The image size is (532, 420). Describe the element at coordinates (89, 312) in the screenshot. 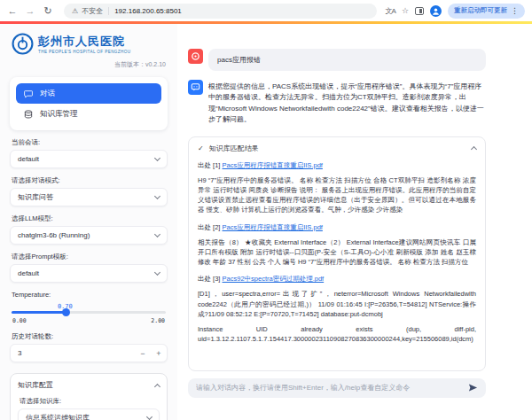

I see `slider-track` at that location.